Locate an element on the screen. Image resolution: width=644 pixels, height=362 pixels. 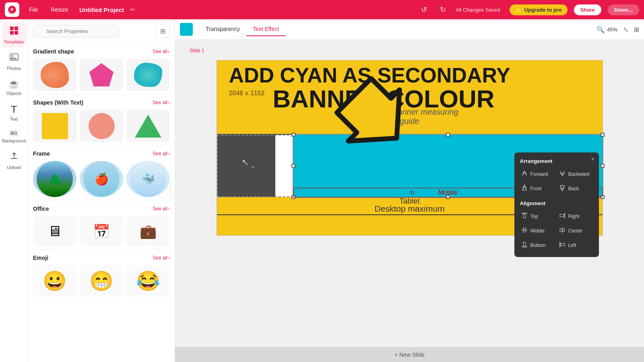
blob-orange-shape is located at coordinates (55, 75).